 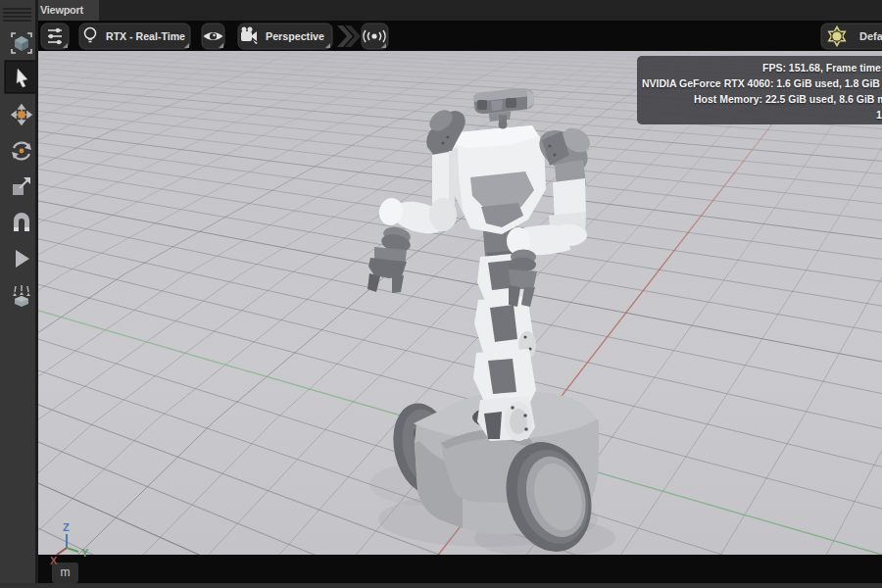 I want to click on svg-text: Defau, so click(x=870, y=36).